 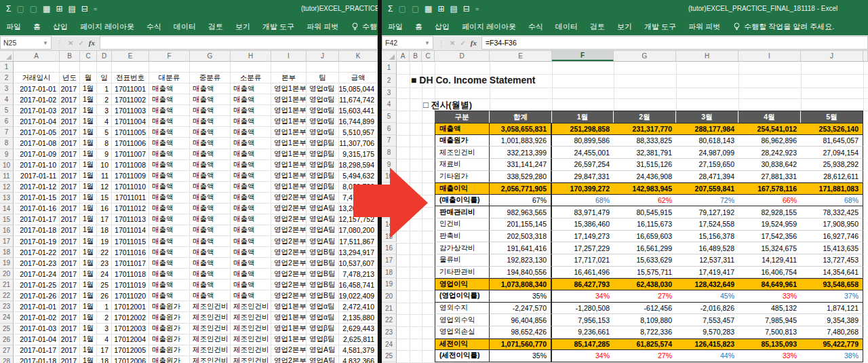 I want to click on cell: 331,141,247, so click(x=521, y=165).